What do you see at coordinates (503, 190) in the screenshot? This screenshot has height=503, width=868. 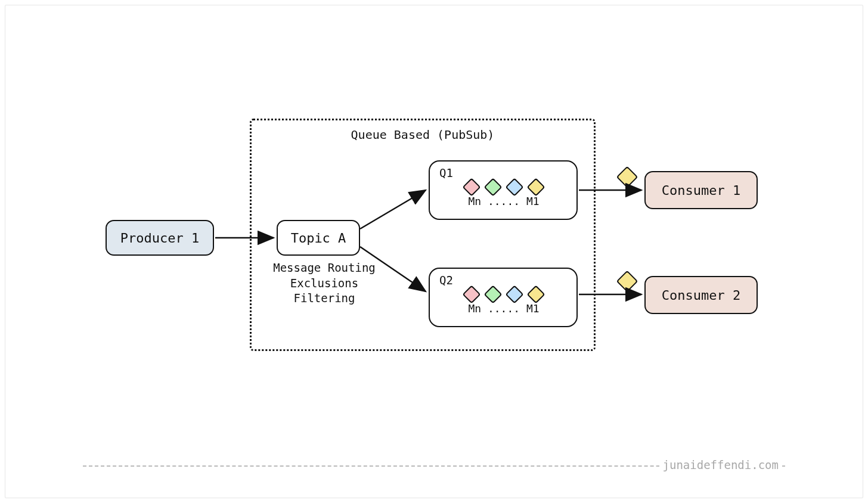 I see `queue-q1: Q1 Mn ..... M1` at bounding box center [503, 190].